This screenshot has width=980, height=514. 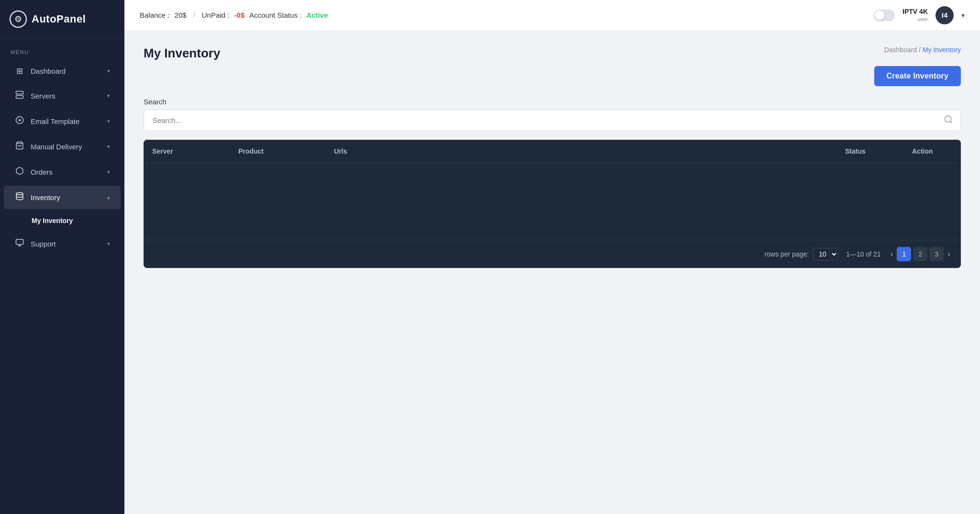 I want to click on sidebar-label-email-template: Email Template, so click(x=55, y=122).